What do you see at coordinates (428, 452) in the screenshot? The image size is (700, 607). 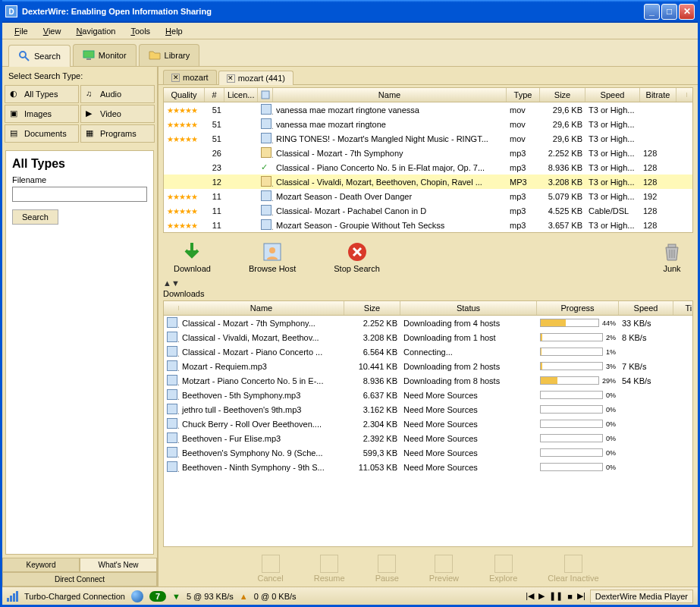 I see `download-row: Beethoven's Symphony No. 9 (Sche...599,3…` at bounding box center [428, 452].